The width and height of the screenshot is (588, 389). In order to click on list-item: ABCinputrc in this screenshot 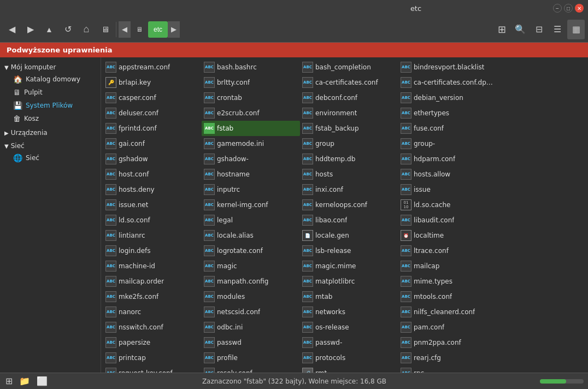, I will do `click(251, 190)`.